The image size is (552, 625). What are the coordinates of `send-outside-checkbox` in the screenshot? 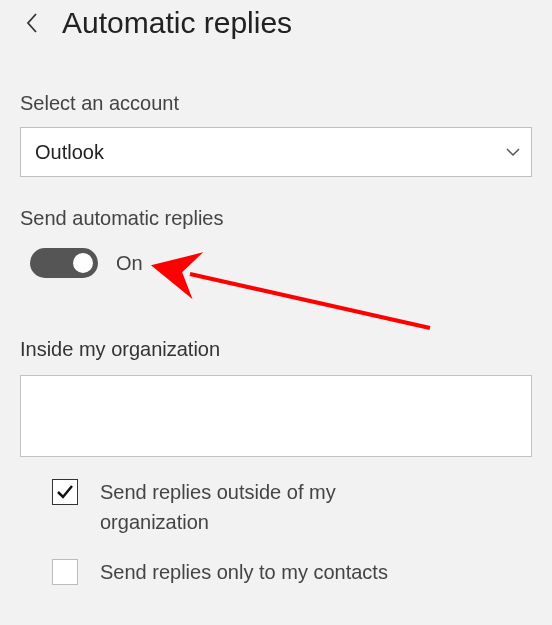 It's located at (65, 492).